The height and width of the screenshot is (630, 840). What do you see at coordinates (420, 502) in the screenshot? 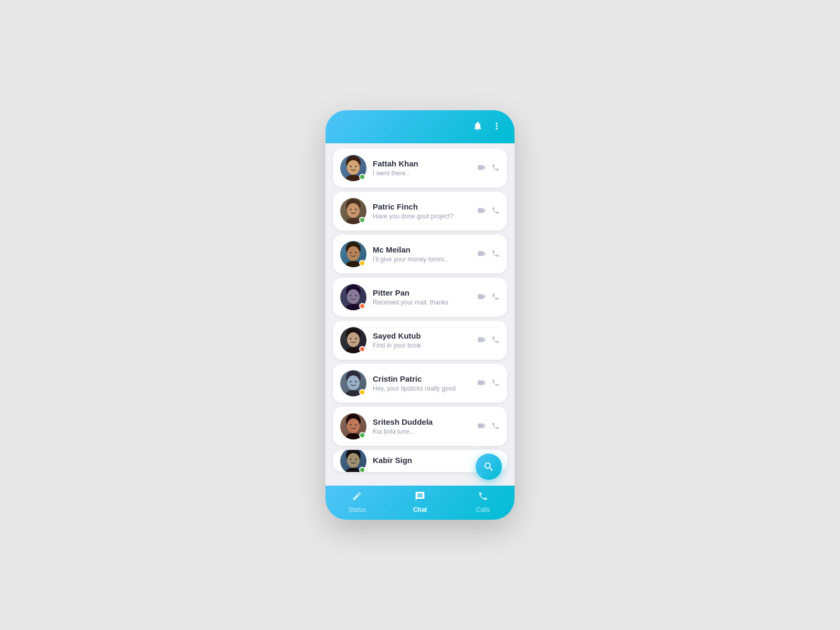
I see `nav-item-chat: Chat` at bounding box center [420, 502].